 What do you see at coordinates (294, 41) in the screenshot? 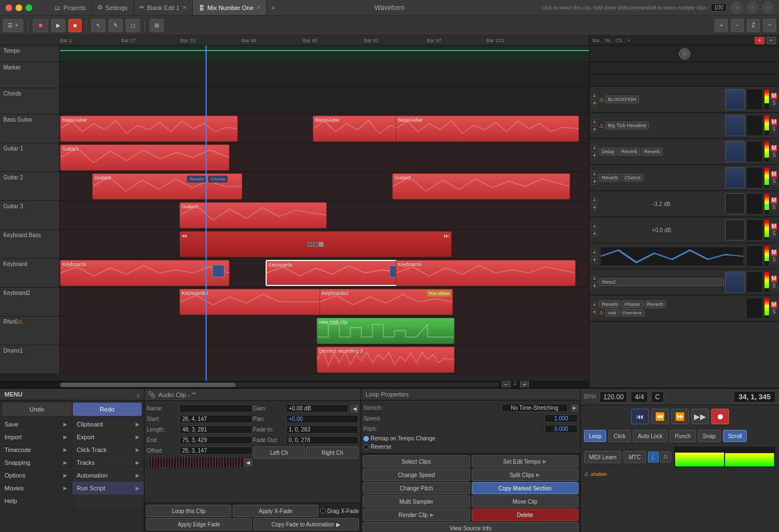
I see `timeline-ruler: Bar 1 Bar 17 Bar 33 Bar 49 Bar 65 Bar 81…` at bounding box center [294, 41].